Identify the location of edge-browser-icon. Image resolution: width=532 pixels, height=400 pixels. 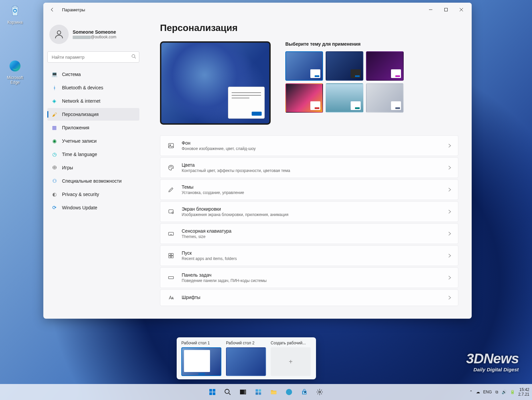
(15, 66).